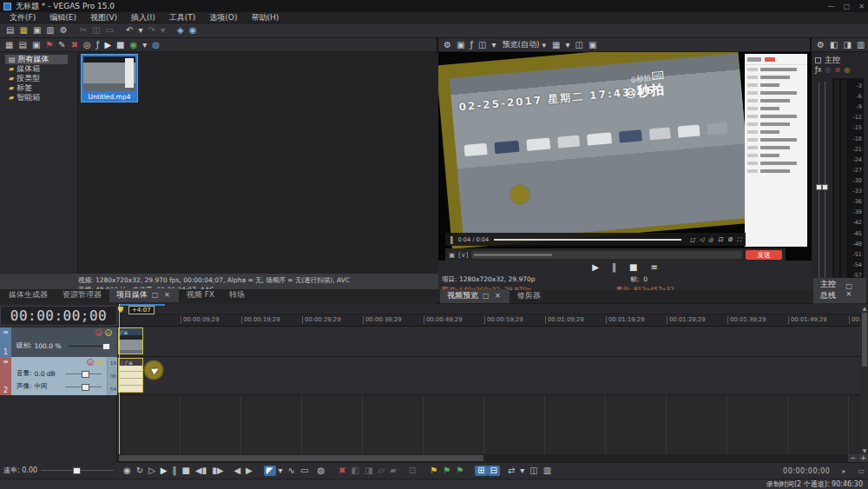  I want to click on go-to-end-icon: ▮▶, so click(217, 471).